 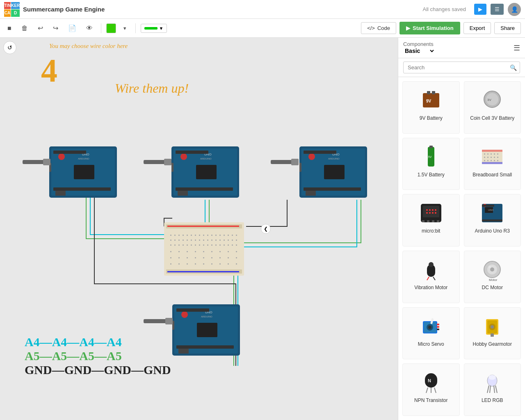 What do you see at coordinates (83, 172) in the screenshot?
I see `arduino-board-1: UNO ARDUINO` at bounding box center [83, 172].